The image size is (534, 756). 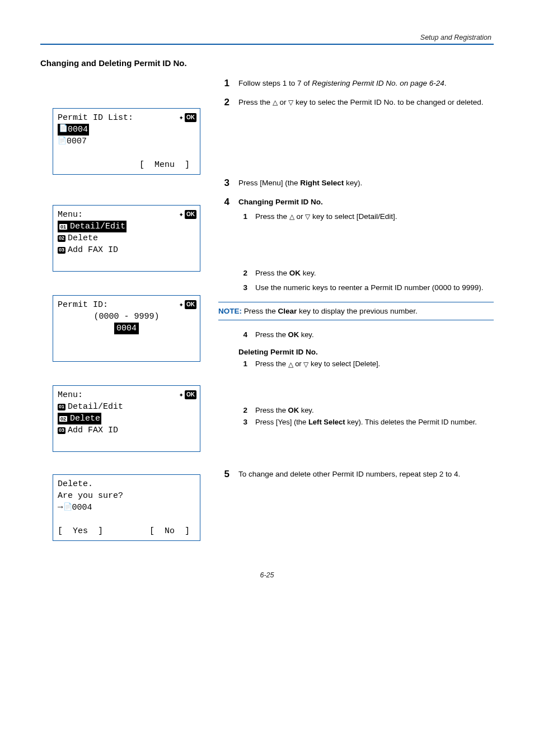 I want to click on sub1-a: Press the, so click(x=272, y=216).